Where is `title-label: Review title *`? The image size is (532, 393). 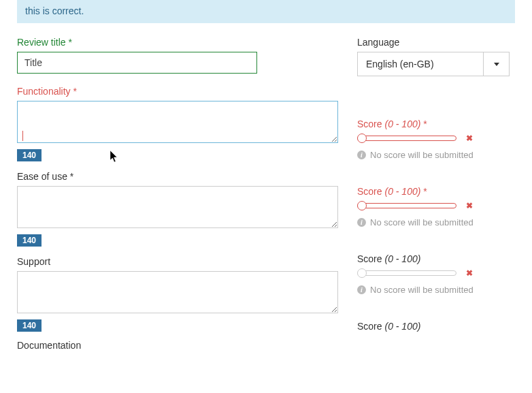
title-label: Review title * is located at coordinates (180, 42).